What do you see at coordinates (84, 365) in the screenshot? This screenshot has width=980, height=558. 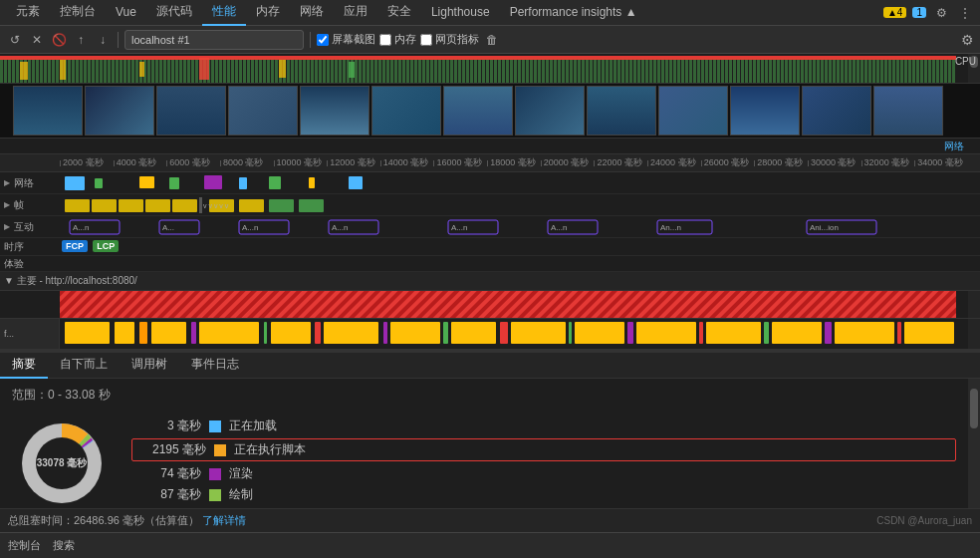 I see `tab-bottom-up: 自下而上` at bounding box center [84, 365].